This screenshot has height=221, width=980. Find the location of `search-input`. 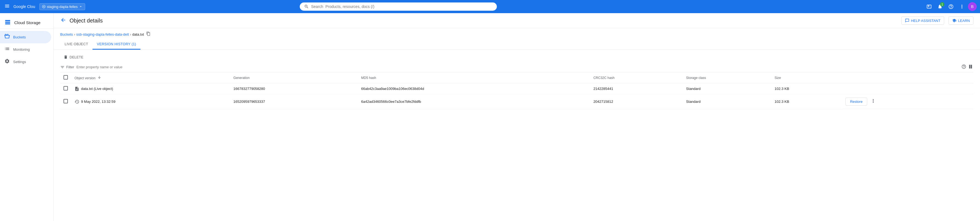

search-input is located at coordinates (402, 7).